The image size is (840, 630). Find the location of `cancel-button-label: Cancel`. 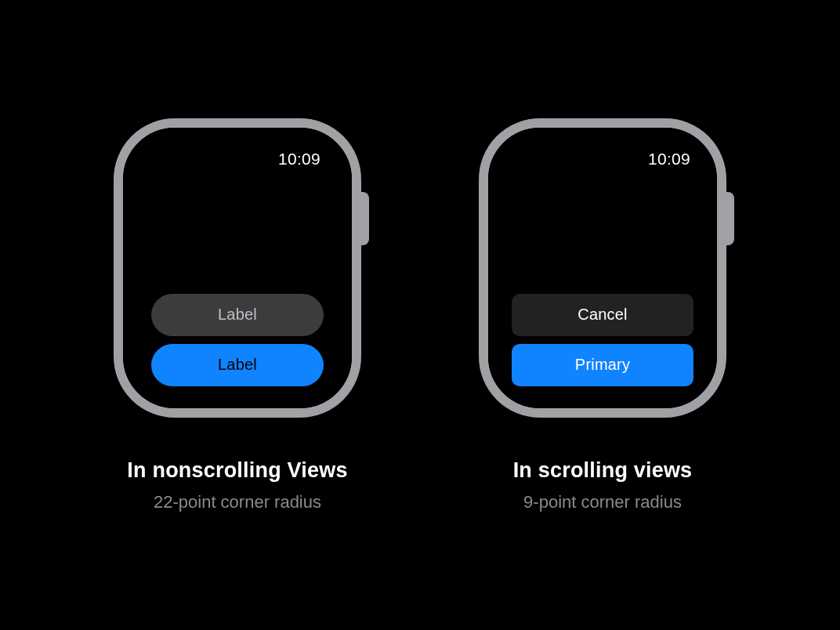

cancel-button-label: Cancel is located at coordinates (602, 315).